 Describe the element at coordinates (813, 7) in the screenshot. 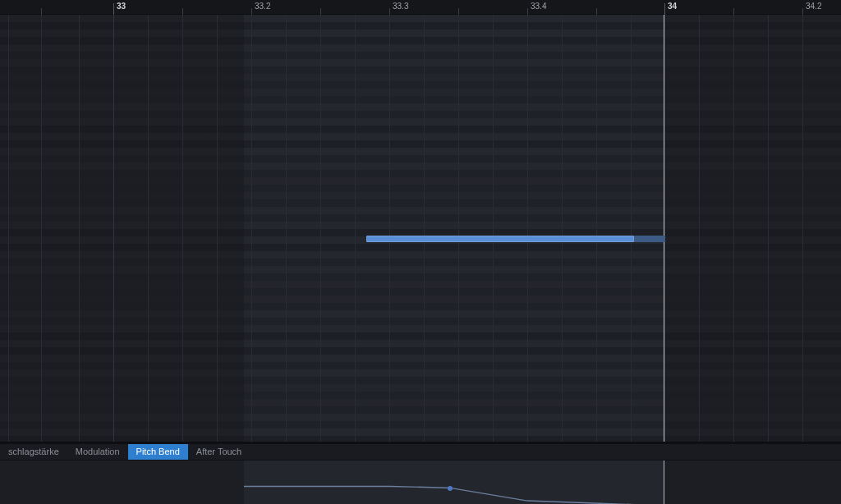

I see `ruler-label: 34.2` at that location.